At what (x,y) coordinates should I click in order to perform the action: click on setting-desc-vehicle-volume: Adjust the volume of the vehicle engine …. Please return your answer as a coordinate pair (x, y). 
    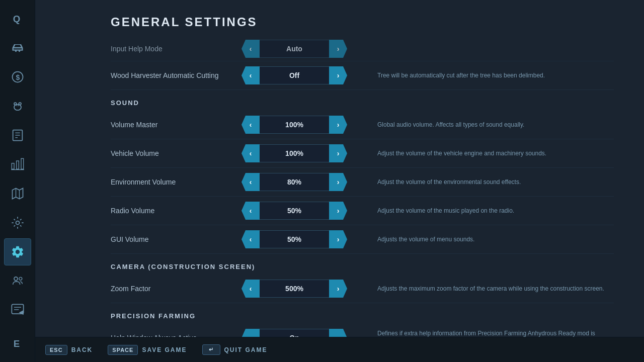
    Looking at the image, I should click on (480, 154).